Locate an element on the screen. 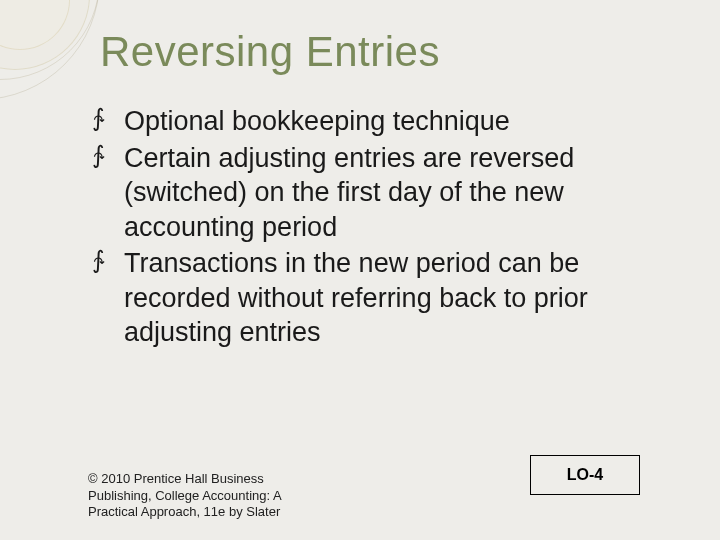 The height and width of the screenshot is (540, 720). slide-title: Reversing Entries is located at coordinates (390, 52).